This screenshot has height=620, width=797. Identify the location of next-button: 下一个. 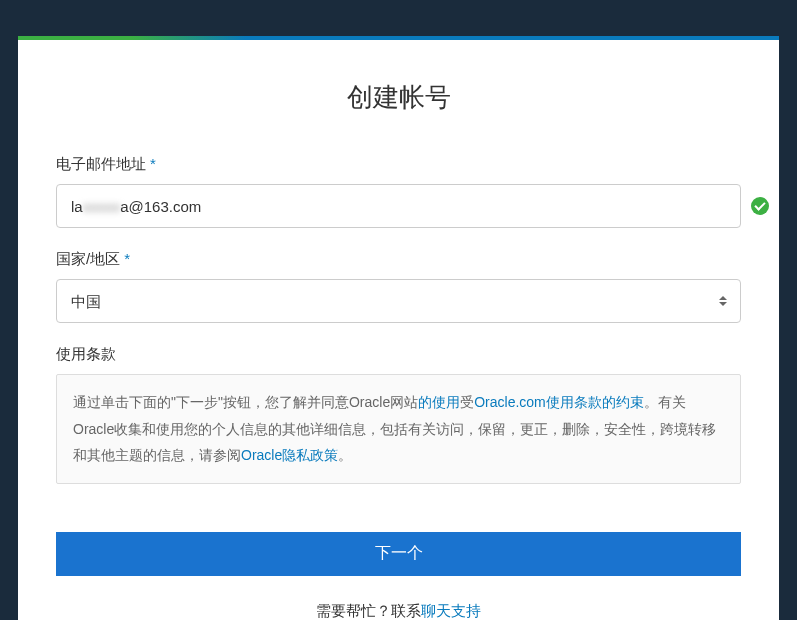
(398, 554).